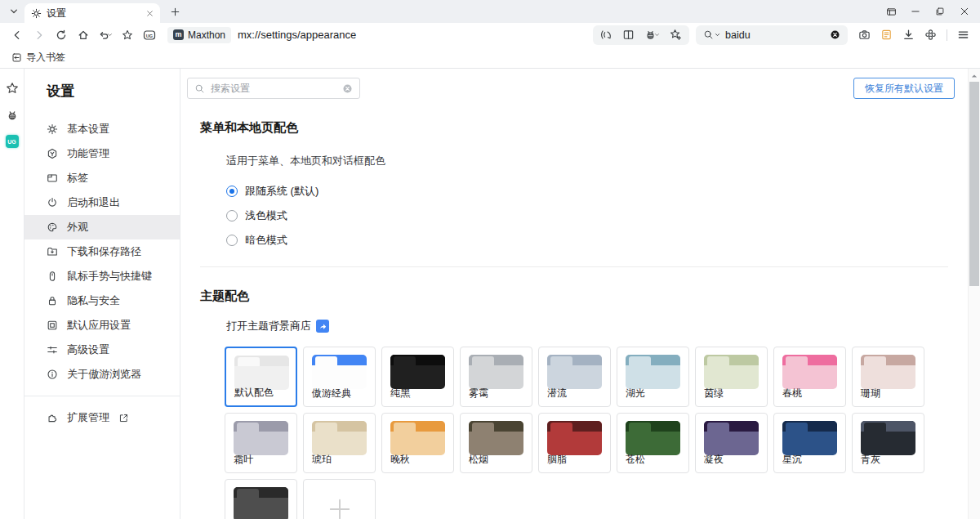 This screenshot has height=519, width=980. What do you see at coordinates (149, 35) in the screenshot?
I see `ug-button: UG` at bounding box center [149, 35].